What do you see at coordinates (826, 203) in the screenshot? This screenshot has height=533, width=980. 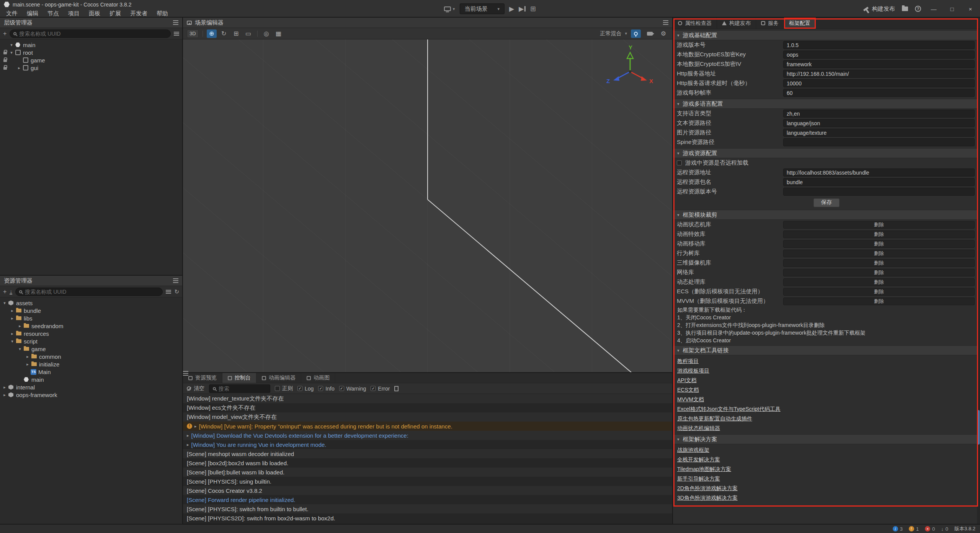 I see `save-button: 保存` at bounding box center [826, 203].